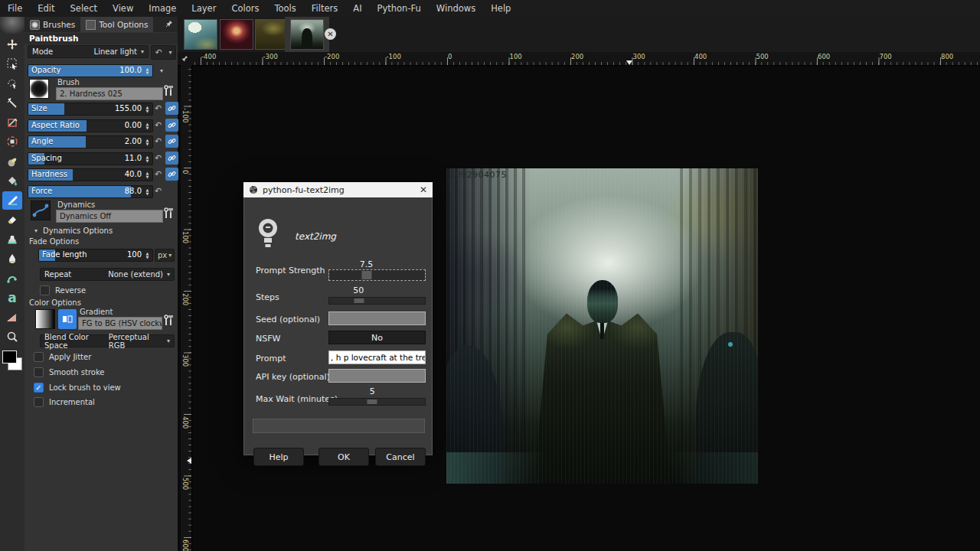  I want to click on prompt-input: , h p lovecraft at the trend, so click(377, 357).